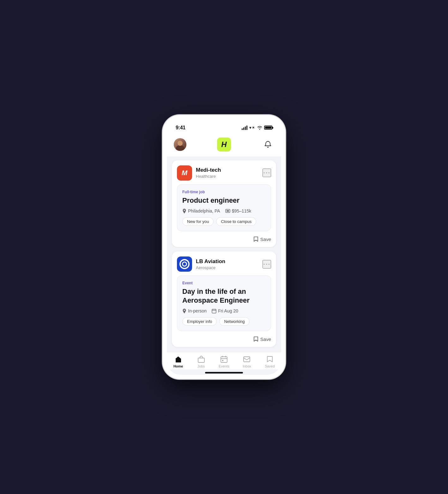  What do you see at coordinates (185, 264) in the screenshot?
I see `lb-aviation-logo` at bounding box center [185, 264].